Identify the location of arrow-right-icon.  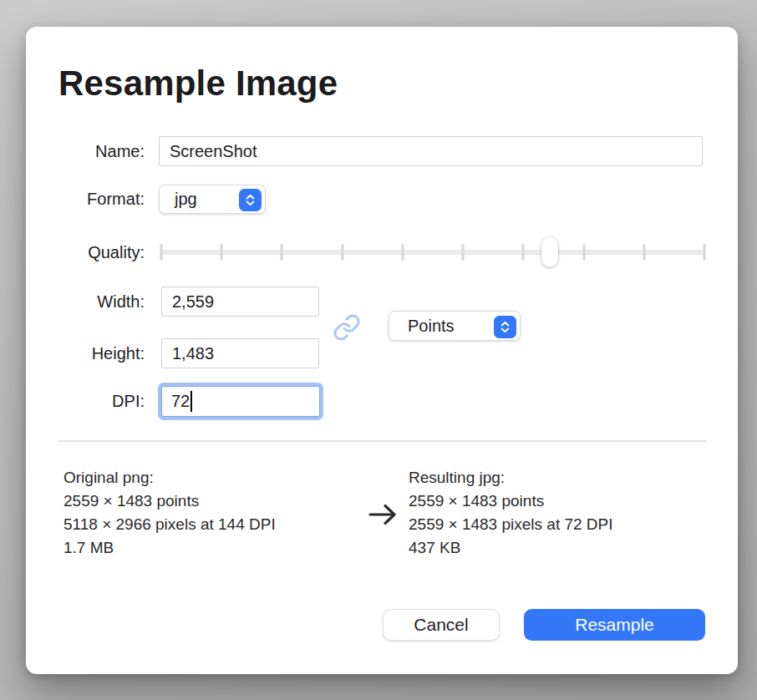
(385, 515).